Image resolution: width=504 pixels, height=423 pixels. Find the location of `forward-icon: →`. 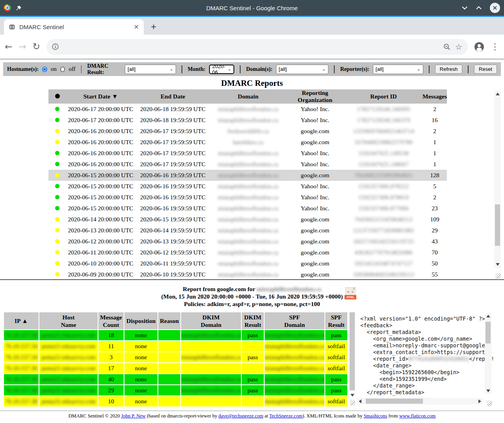

forward-icon: → is located at coordinates (22, 46).